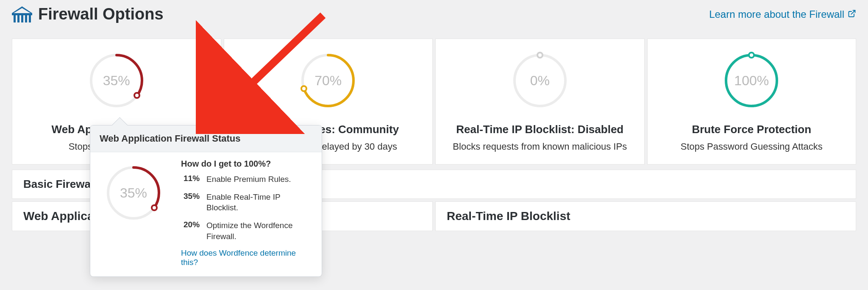  Describe the element at coordinates (194, 204) in the screenshot. I see `popover-item-1-pct: 35%` at that location.